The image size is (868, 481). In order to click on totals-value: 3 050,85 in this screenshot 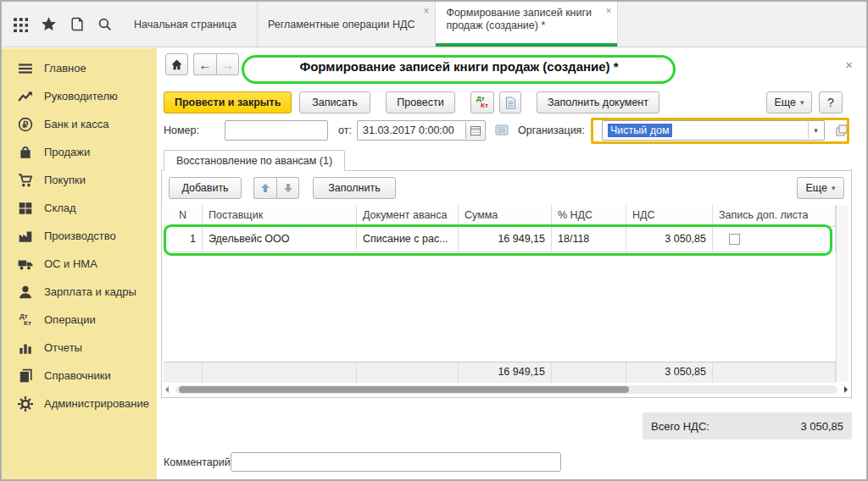, I will do `click(670, 373)`.